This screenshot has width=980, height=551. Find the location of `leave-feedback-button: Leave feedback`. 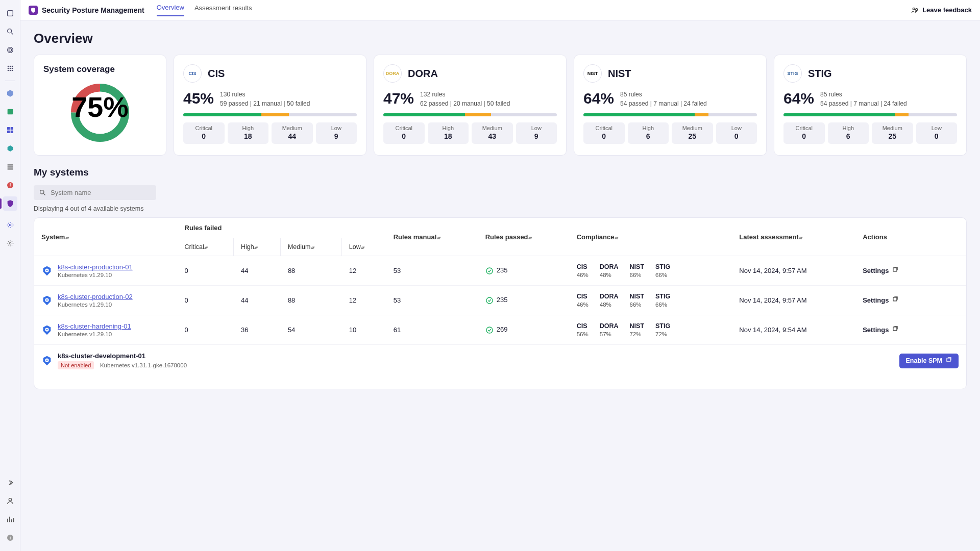

leave-feedback-button: Leave feedback is located at coordinates (941, 10).